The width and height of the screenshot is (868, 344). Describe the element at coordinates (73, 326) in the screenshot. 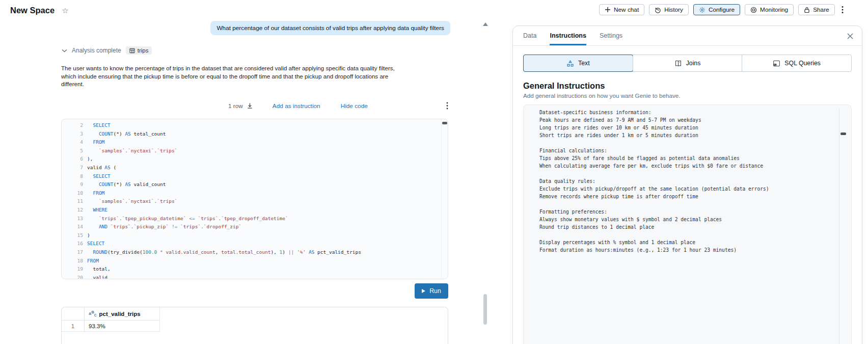

I see `results-row-number: 1` at that location.